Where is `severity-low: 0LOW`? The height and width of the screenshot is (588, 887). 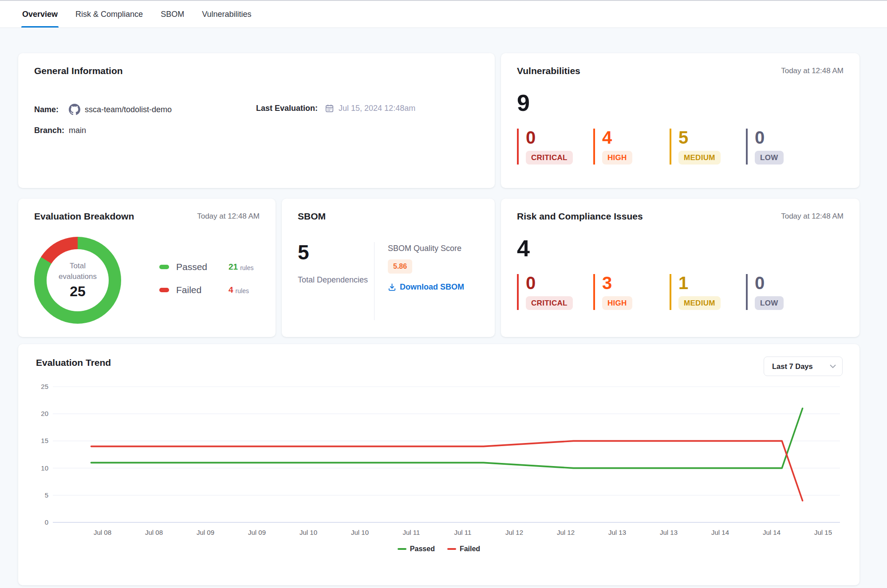 severity-low: 0LOW is located at coordinates (779, 292).